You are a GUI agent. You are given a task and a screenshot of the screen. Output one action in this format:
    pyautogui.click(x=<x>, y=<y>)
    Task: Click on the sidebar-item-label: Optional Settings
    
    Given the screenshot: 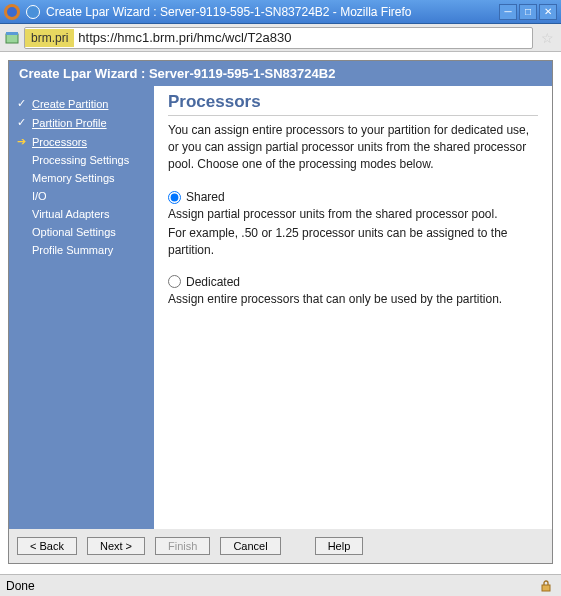 What is the action you would take?
    pyautogui.click(x=66, y=232)
    